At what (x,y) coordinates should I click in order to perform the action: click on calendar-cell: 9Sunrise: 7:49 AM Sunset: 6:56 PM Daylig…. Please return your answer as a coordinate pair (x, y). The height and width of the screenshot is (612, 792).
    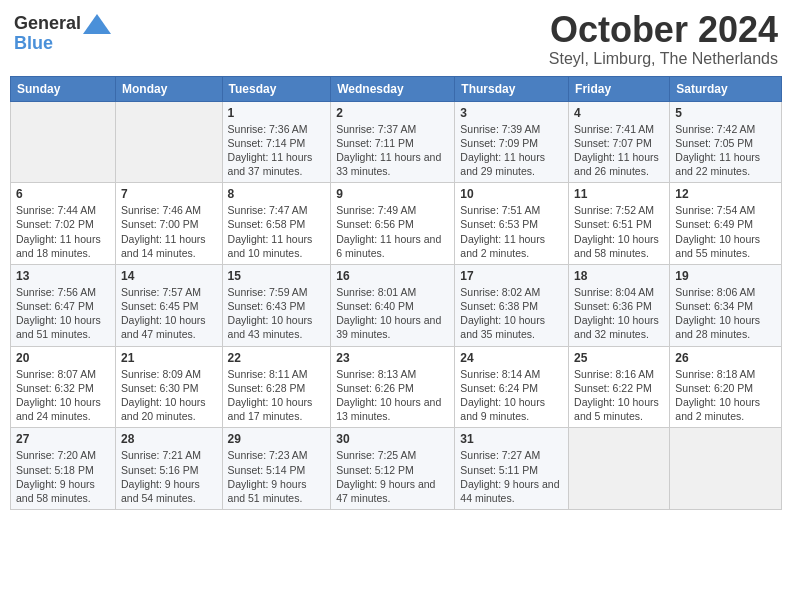
    Looking at the image, I should click on (393, 224).